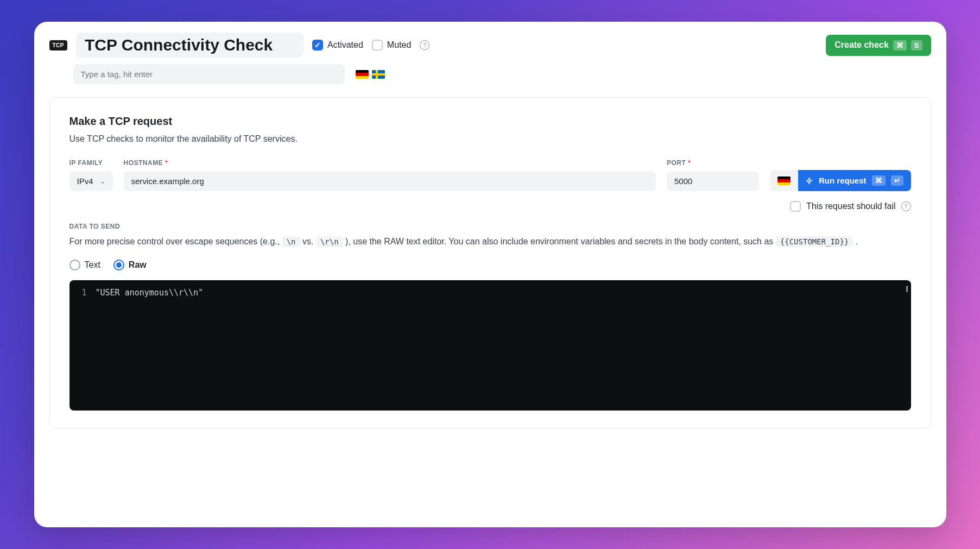  What do you see at coordinates (897, 180) in the screenshot?
I see `kbd-enter-icon: ↵` at bounding box center [897, 180].